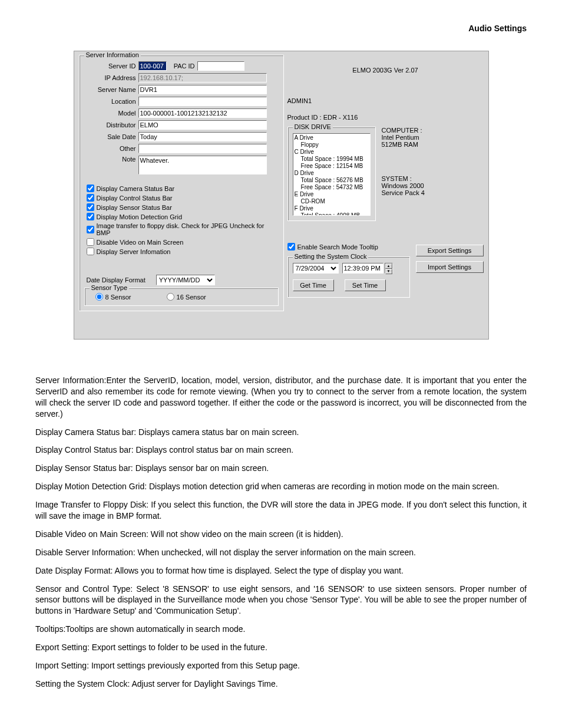 This screenshot has width=562, height=728. I want to click on pac-id-field, so click(221, 66).